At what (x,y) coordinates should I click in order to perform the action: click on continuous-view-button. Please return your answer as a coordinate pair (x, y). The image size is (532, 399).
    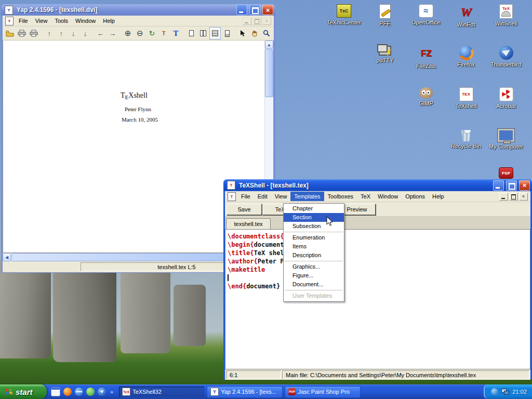
    Looking at the image, I should click on (215, 33).